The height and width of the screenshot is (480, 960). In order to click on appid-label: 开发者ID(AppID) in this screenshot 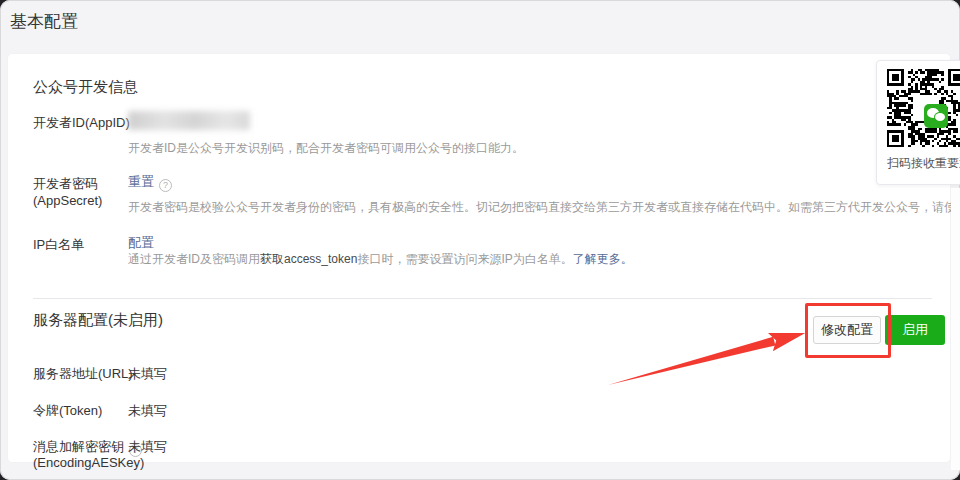, I will do `click(82, 123)`.